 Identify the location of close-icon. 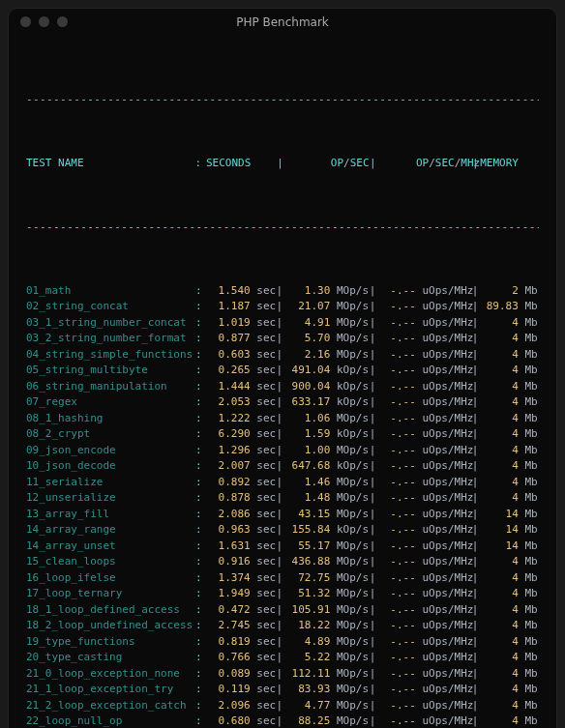
(25, 21).